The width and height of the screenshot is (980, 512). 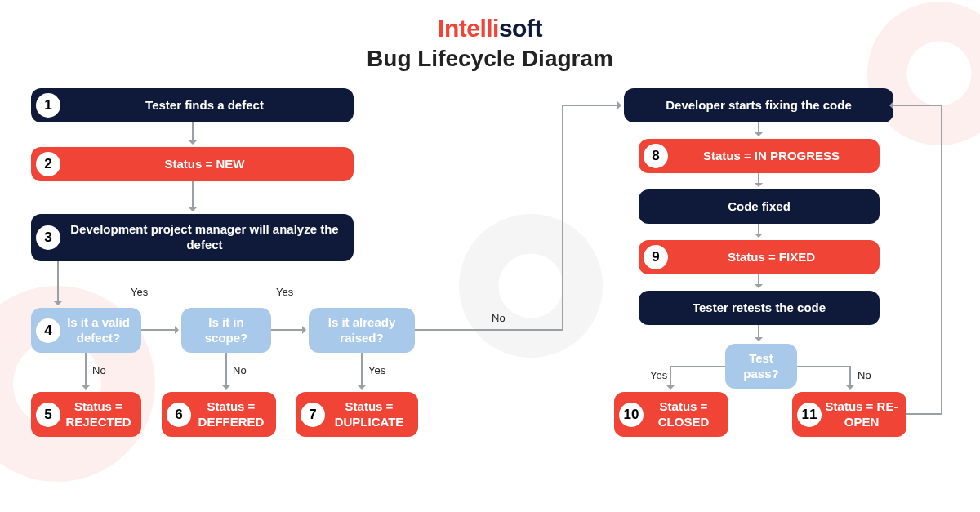 I want to click on decision-raised-text: Is it already raised?, so click(x=362, y=331).